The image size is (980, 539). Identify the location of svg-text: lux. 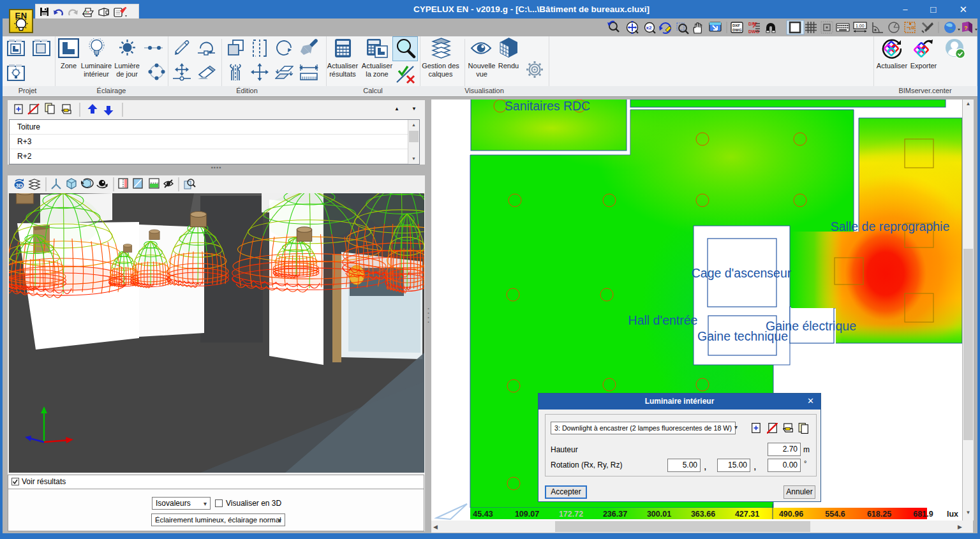
(953, 514).